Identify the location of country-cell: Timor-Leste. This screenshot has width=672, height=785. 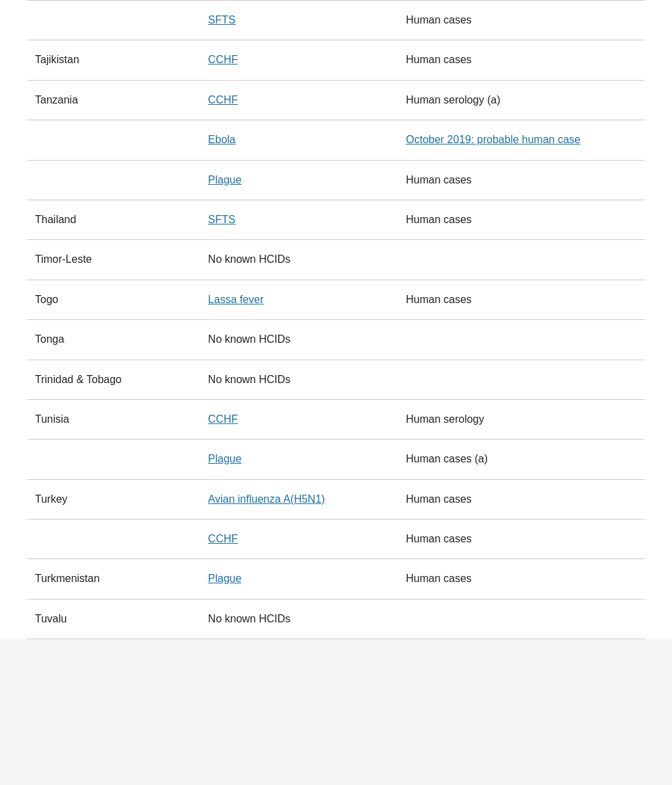
(114, 259).